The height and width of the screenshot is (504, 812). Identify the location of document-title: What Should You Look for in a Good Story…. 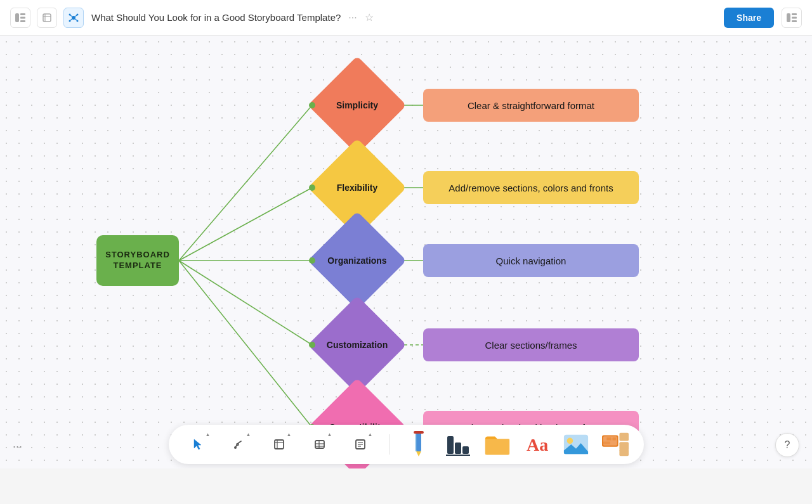
(216, 18).